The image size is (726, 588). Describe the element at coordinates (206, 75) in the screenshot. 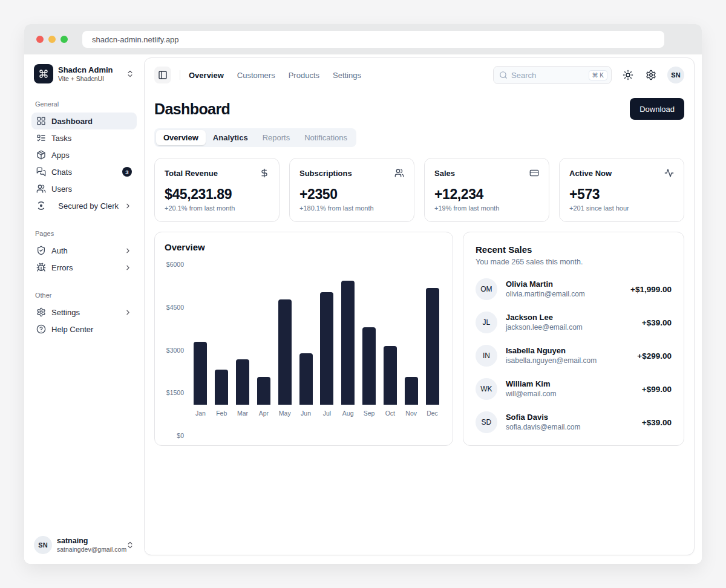

I see `nav-link-overview: Overview` at that location.